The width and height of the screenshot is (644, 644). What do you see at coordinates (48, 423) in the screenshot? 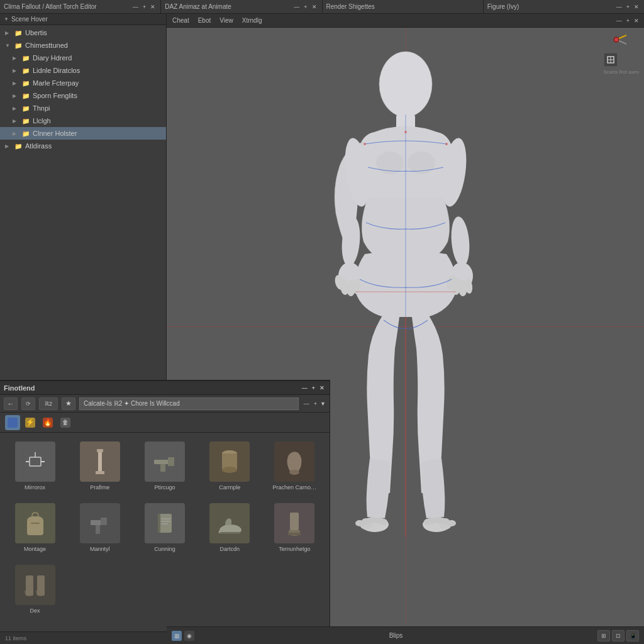
I see `finder-icon-red: 🔥` at bounding box center [48, 423].